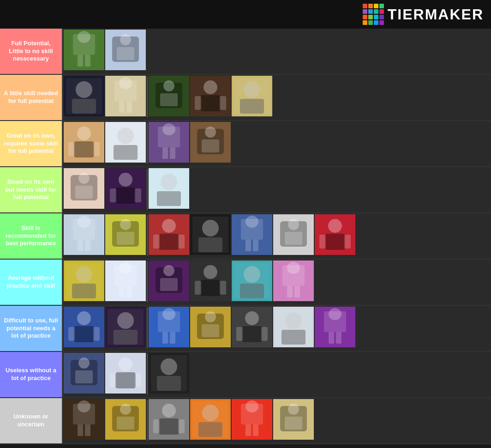 The width and height of the screenshot is (491, 448). What do you see at coordinates (276, 144) in the screenshot?
I see `tier-items-tier-a` at bounding box center [276, 144].